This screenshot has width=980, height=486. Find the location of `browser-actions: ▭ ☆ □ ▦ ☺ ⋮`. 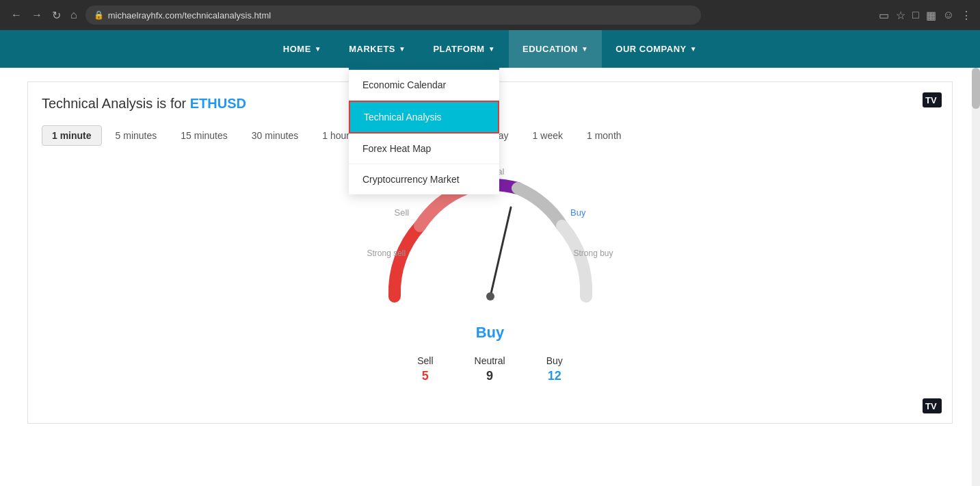

browser-actions: ▭ ☆ □ ▦ ☺ ⋮ is located at coordinates (925, 15).